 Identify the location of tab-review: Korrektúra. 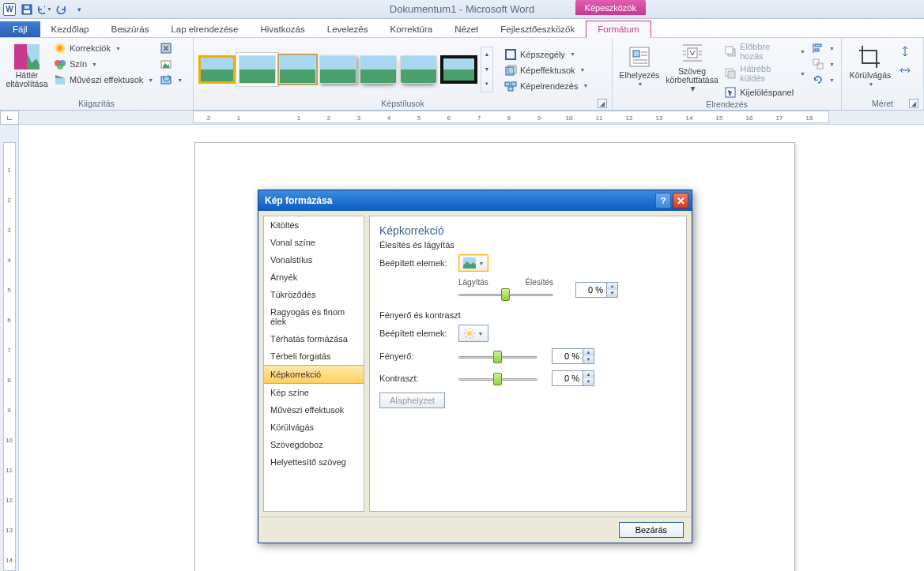
(412, 29).